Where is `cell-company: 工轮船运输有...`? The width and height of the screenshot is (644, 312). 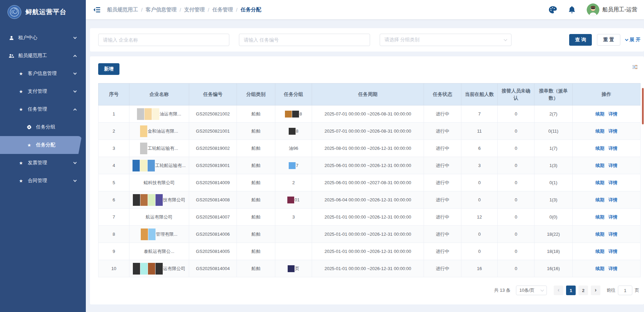 cell-company: 工轮船运输有... is located at coordinates (159, 166).